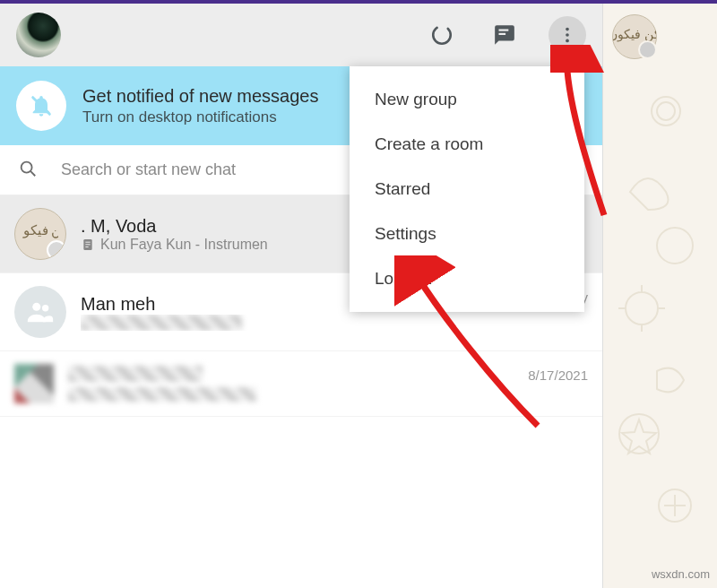 This screenshot has width=717, height=588. Describe the element at coordinates (467, 189) in the screenshot. I see `menu-item-starred: Starred` at that location.